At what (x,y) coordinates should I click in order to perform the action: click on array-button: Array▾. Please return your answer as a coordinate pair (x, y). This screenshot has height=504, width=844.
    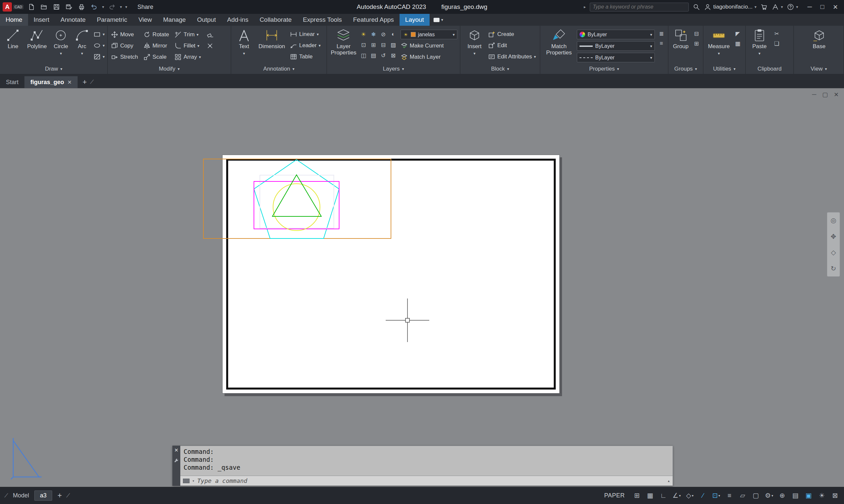
    Looking at the image, I should click on (188, 57).